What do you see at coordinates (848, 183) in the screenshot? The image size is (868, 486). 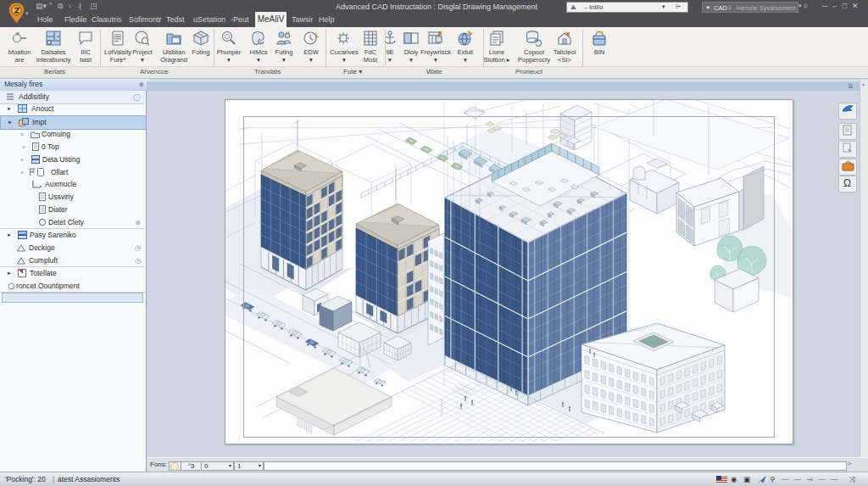 I see `svg-text: Ω` at bounding box center [848, 183].